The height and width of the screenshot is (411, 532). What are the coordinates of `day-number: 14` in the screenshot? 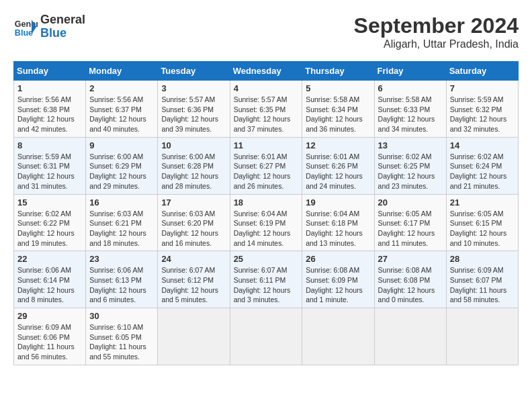 It's located at (482, 145).